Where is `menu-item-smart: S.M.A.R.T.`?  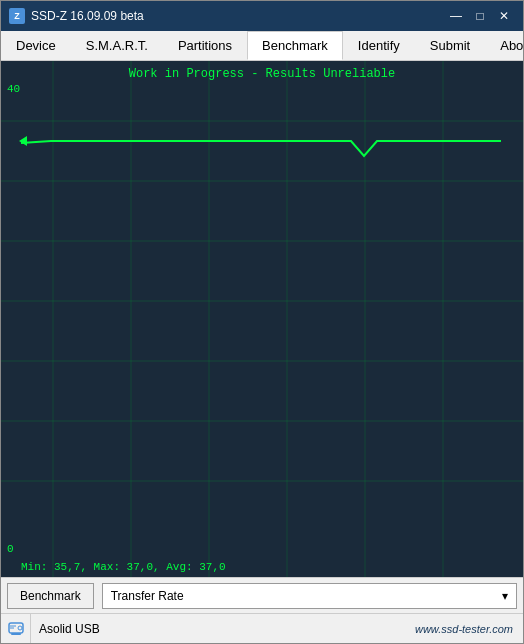
menu-item-smart: S.M.A.R.T. is located at coordinates (117, 46).